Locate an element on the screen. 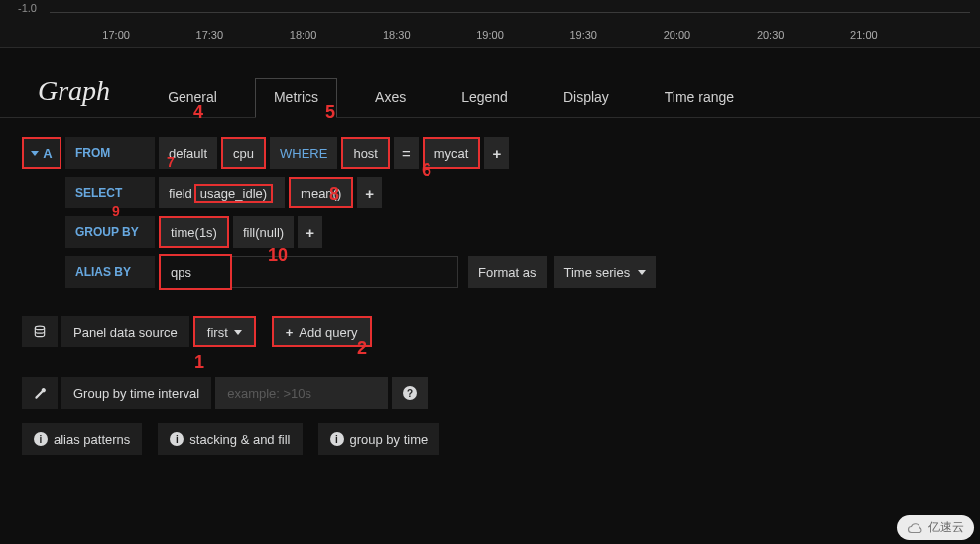  cloud-icon is located at coordinates (916, 528).